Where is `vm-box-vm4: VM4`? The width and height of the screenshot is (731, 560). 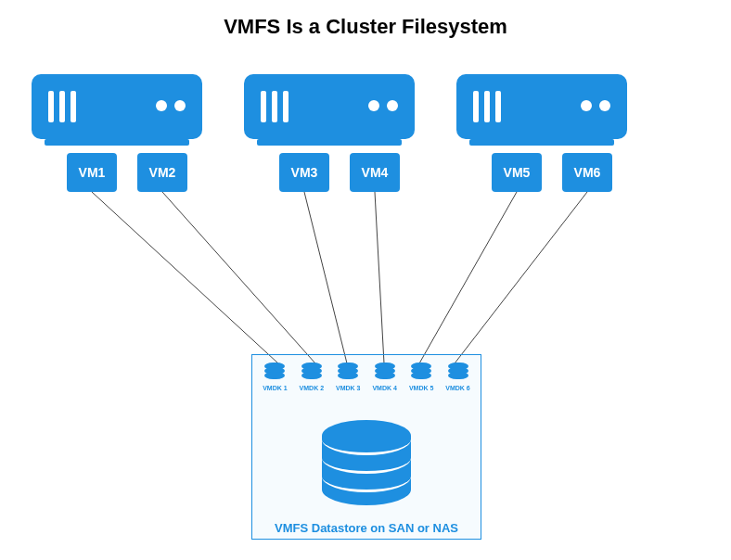
vm-box-vm4: VM4 is located at coordinates (375, 172).